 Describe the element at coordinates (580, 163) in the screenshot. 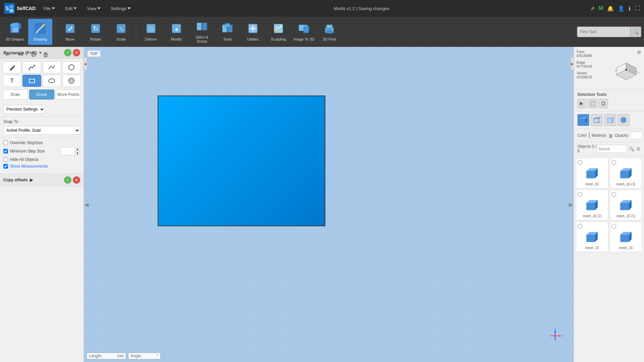

I see `mesh-radio-mesh62` at that location.